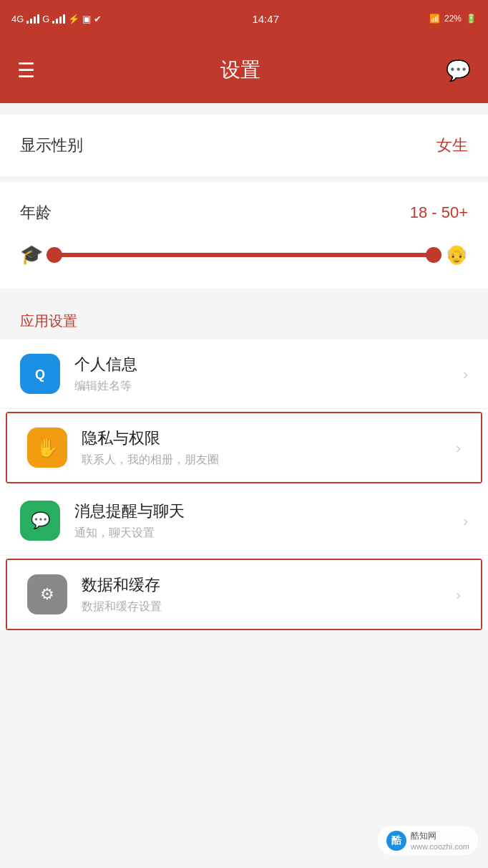 The image size is (488, 868). Describe the element at coordinates (244, 145) in the screenshot. I see `gender-section: 显示性别 女生` at that location.